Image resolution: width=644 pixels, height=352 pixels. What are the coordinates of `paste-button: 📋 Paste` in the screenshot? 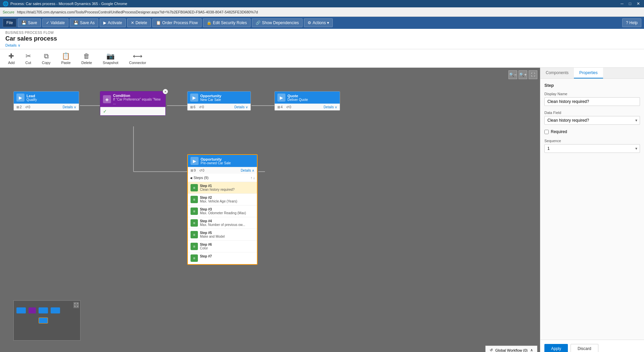 It's located at (66, 58).